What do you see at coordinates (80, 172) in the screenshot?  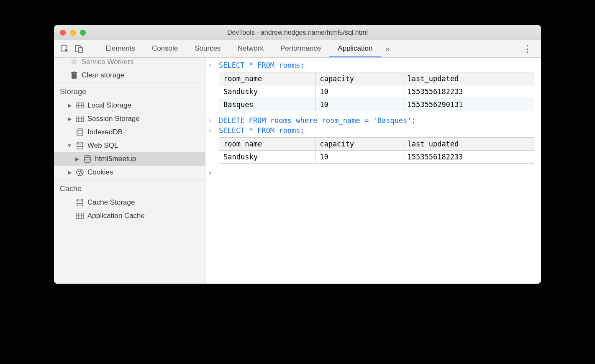 I see `cookie-icon` at bounding box center [80, 172].